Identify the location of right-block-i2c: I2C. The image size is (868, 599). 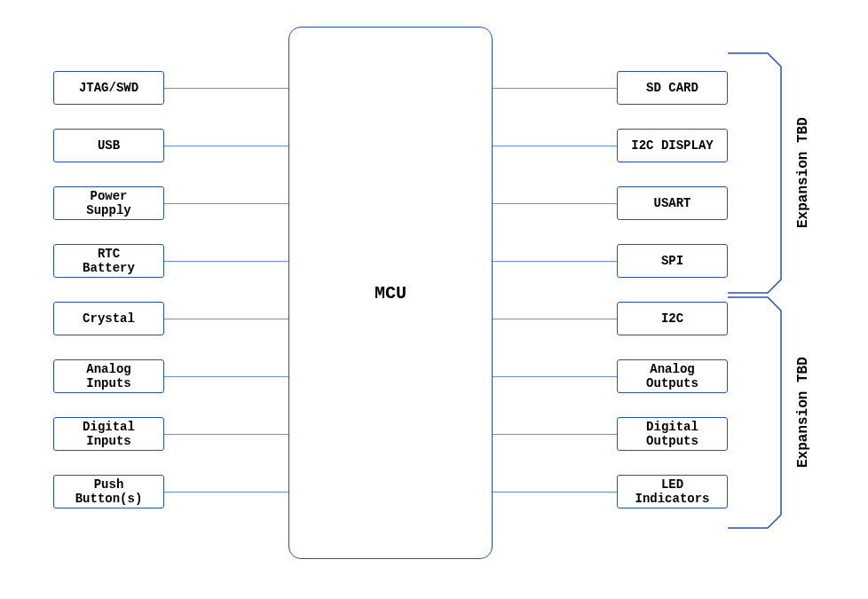
(673, 319).